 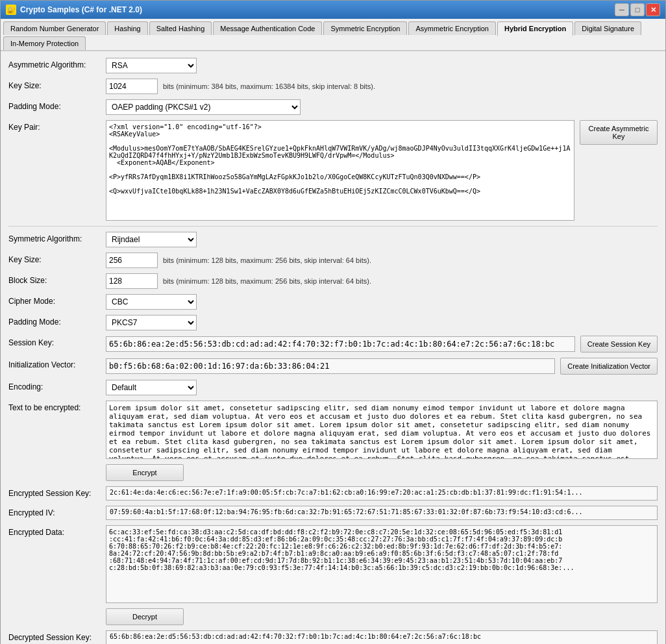 What do you see at coordinates (382, 66) in the screenshot?
I see `asym-algorithm-control: RSA` at bounding box center [382, 66].